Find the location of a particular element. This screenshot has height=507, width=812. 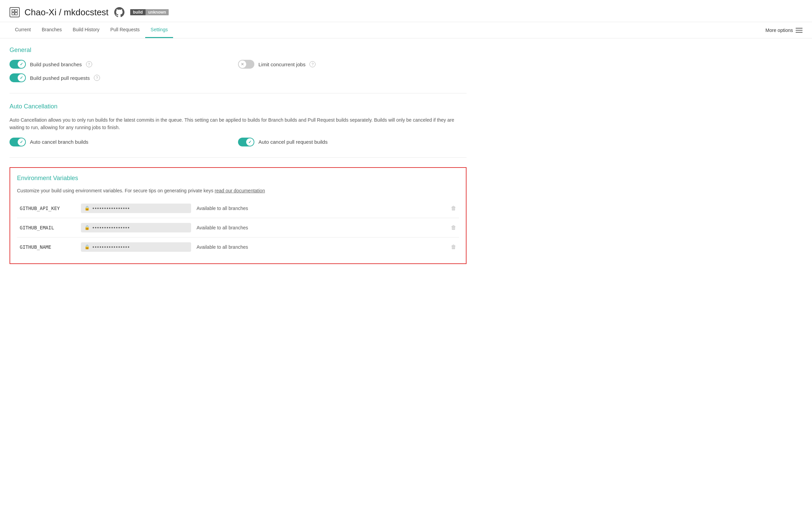

toggle-thumb: ✕ is located at coordinates (242, 64).